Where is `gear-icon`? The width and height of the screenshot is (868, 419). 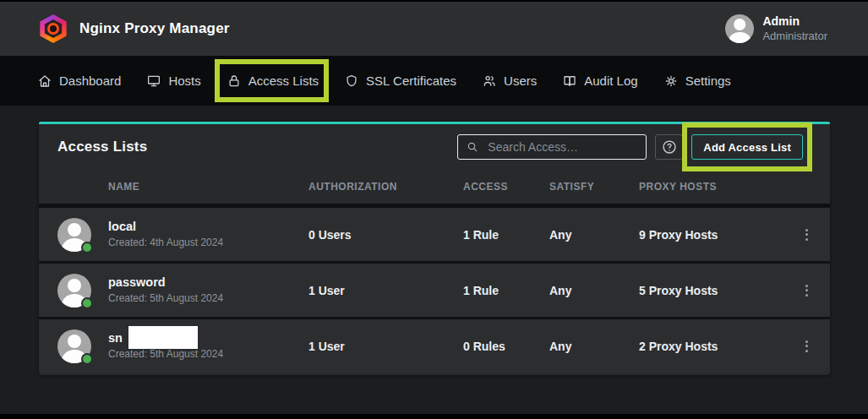 gear-icon is located at coordinates (671, 81).